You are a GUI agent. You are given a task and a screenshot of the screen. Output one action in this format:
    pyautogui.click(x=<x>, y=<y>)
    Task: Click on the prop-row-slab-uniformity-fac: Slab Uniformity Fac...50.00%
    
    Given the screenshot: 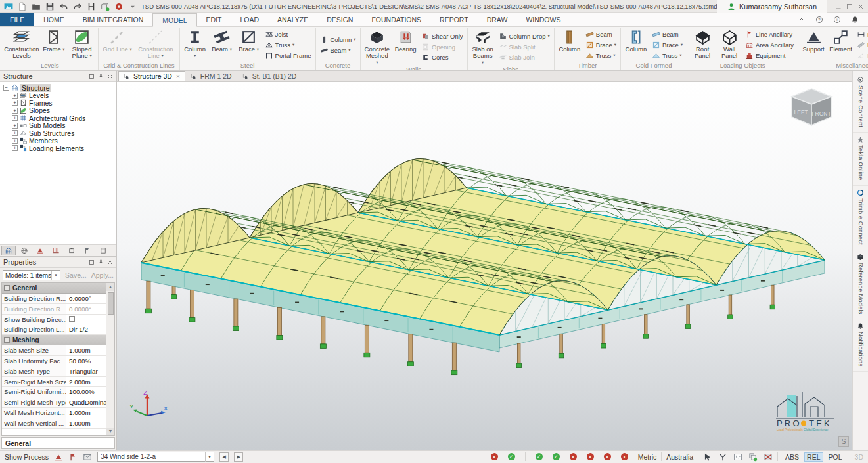 What is the action you would take?
    pyautogui.click(x=54, y=361)
    